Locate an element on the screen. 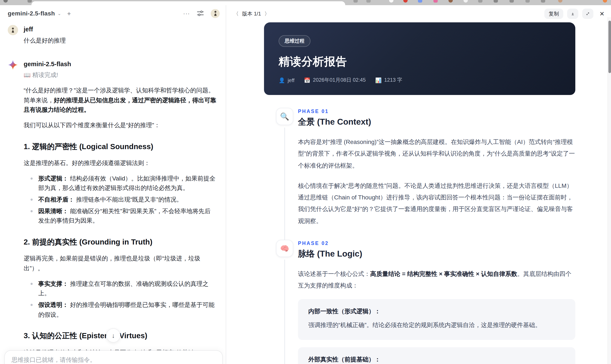 The image size is (611, 364). download-icon is located at coordinates (573, 14).